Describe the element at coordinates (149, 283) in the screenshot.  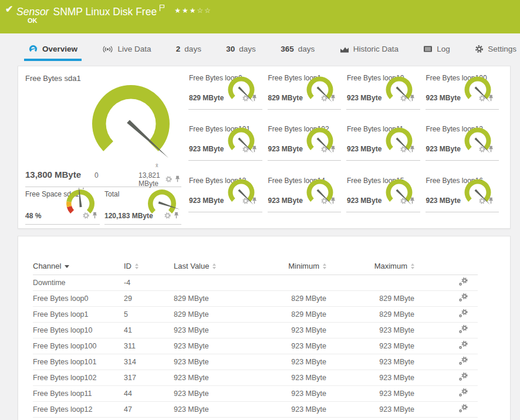
I see `cell-id: -4` at that location.